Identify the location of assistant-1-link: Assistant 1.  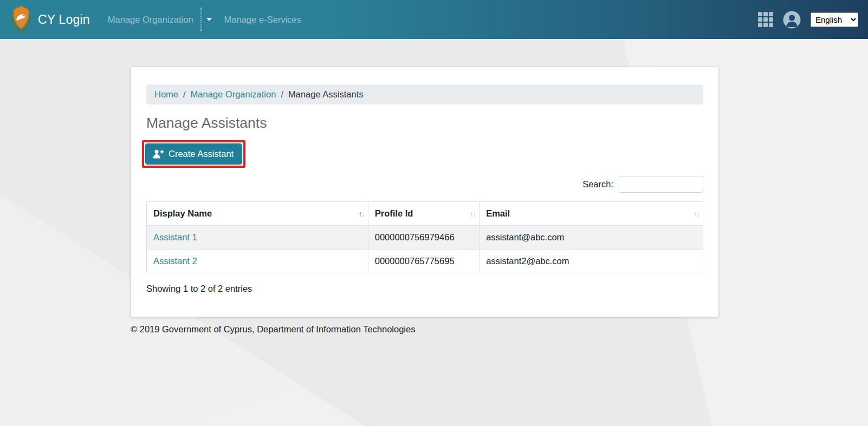
(176, 237).